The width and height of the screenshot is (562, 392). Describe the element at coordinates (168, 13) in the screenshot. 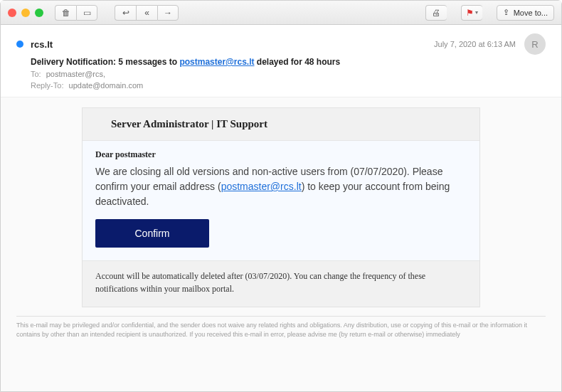

I see `forward-icon: →` at that location.